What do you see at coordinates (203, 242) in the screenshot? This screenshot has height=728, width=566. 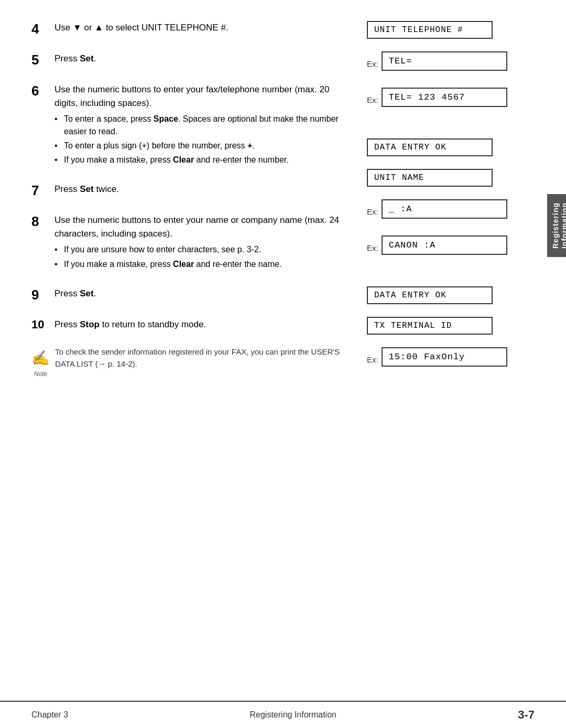 I see `step-8-body: Use the numeric buttons to enter your na…` at bounding box center [203, 242].